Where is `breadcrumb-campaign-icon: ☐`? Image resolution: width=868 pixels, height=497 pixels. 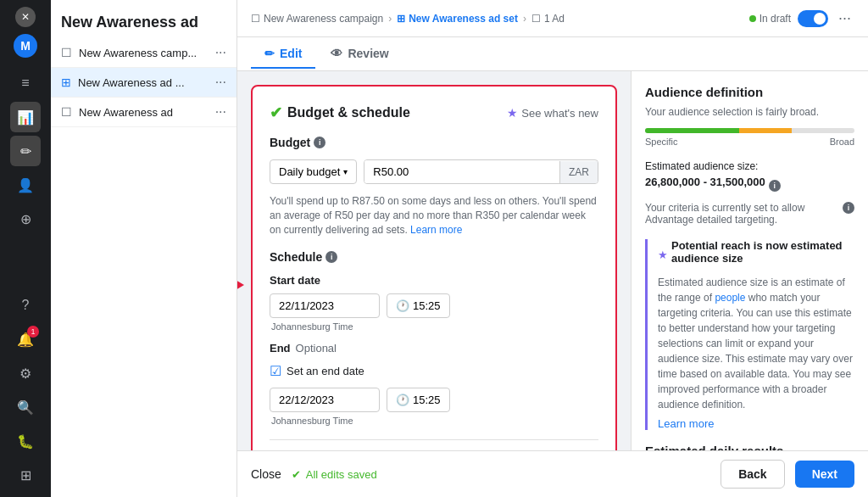
breadcrumb-campaign-icon: ☐ is located at coordinates (256, 19).